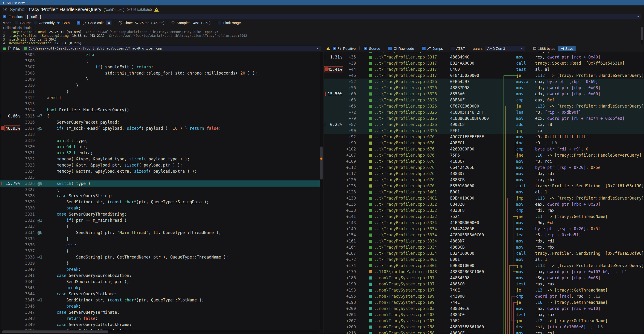  What do you see at coordinates (484, 332) in the screenshot?
I see `asm-row: +216..mon\TracySystem.cpp:258488BCEmovrc…` at bounding box center [484, 332].